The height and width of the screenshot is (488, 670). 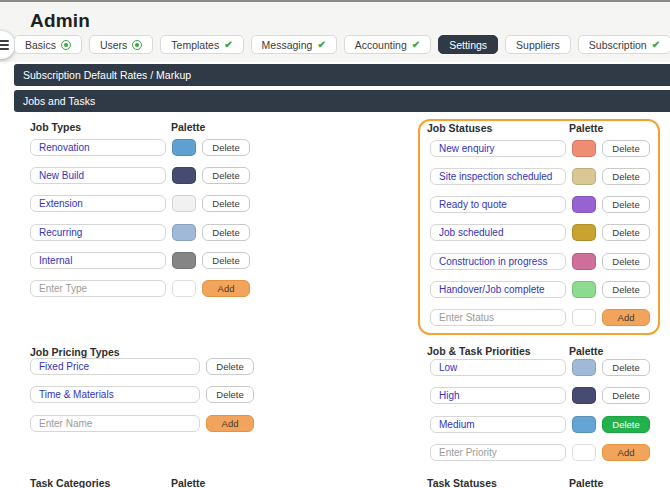 I want to click on new-job-status-input, so click(x=498, y=318).